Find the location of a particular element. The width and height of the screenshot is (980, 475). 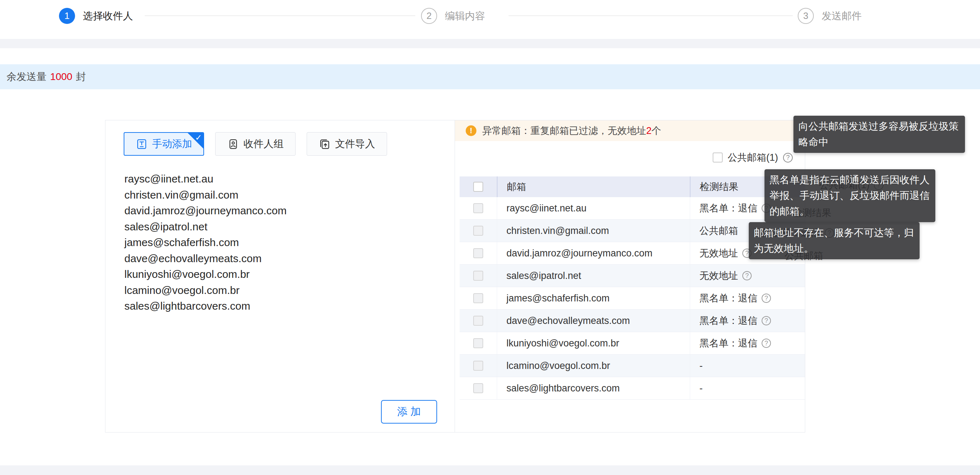

public-mailbox-filter-row: 公共邮箱(1) ? is located at coordinates (752, 157).